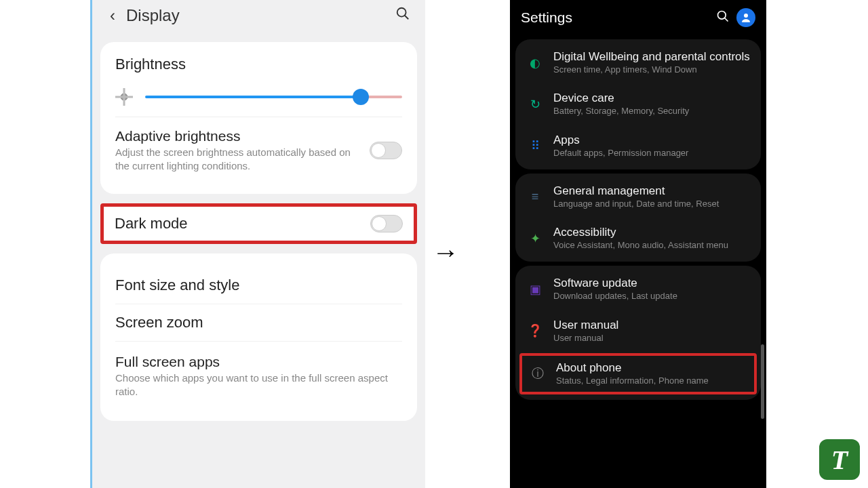  I want to click on wellbeing-icon: ◐, so click(535, 63).